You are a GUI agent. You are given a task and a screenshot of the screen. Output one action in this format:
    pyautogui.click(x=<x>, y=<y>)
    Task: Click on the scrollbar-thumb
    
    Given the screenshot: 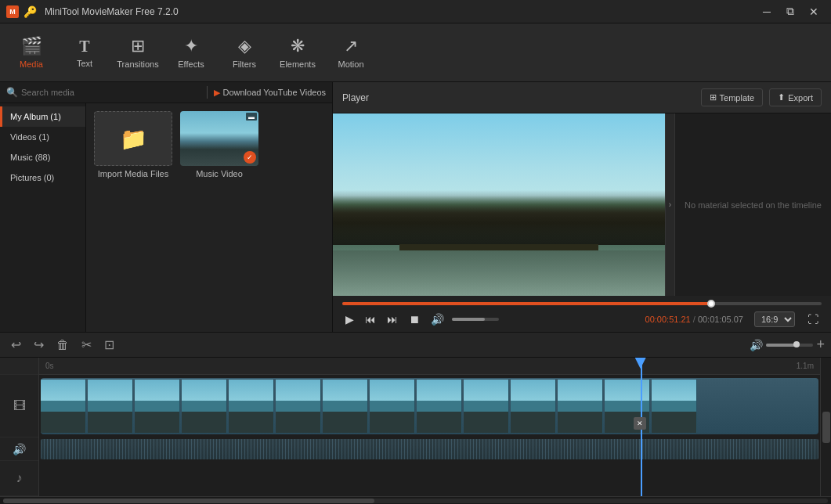 What is the action you would take?
    pyautogui.click(x=189, y=501)
    